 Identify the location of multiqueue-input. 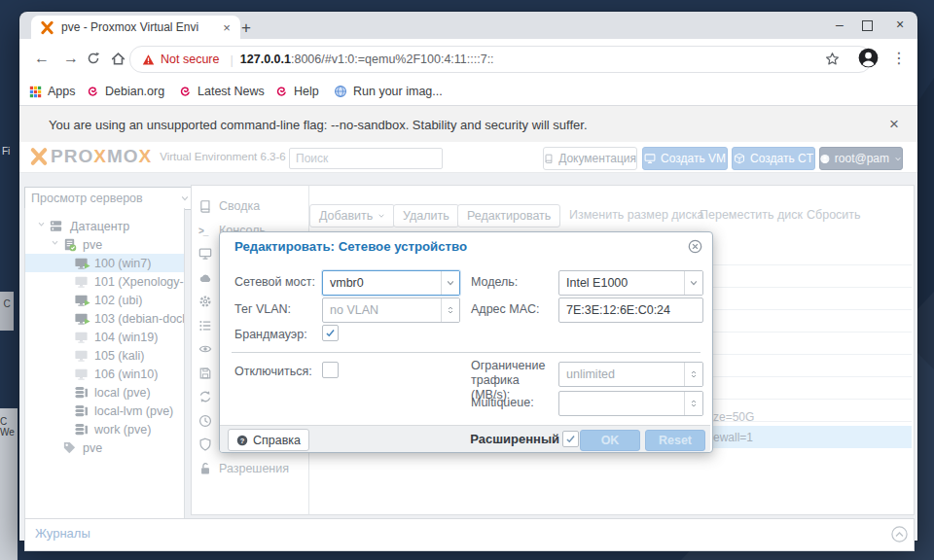
(622, 403).